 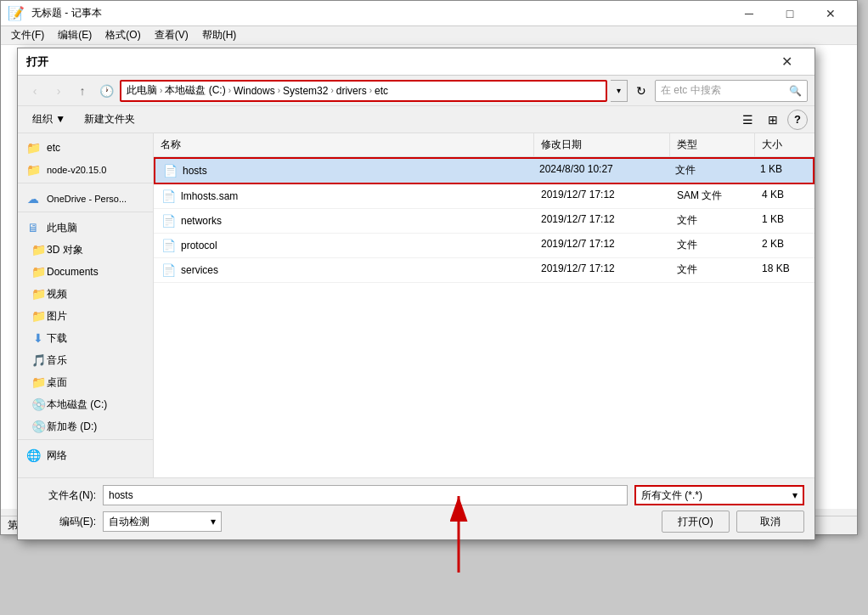 I want to click on filename-label: 文件名(N):, so click(x=62, y=496).